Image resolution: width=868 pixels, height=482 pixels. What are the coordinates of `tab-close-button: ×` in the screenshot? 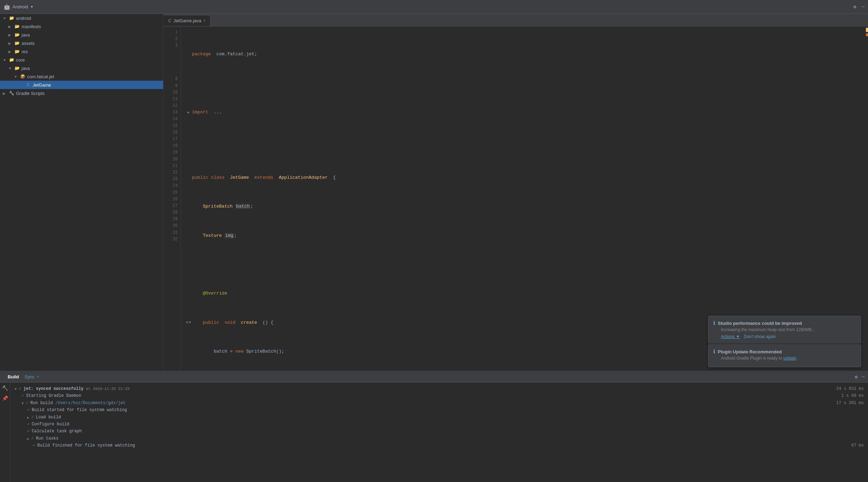 It's located at (204, 21).